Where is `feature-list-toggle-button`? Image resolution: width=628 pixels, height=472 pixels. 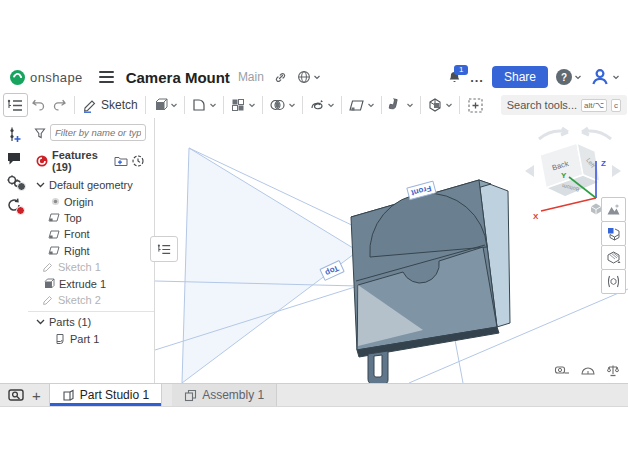 feature-list-toggle-button is located at coordinates (16, 105).